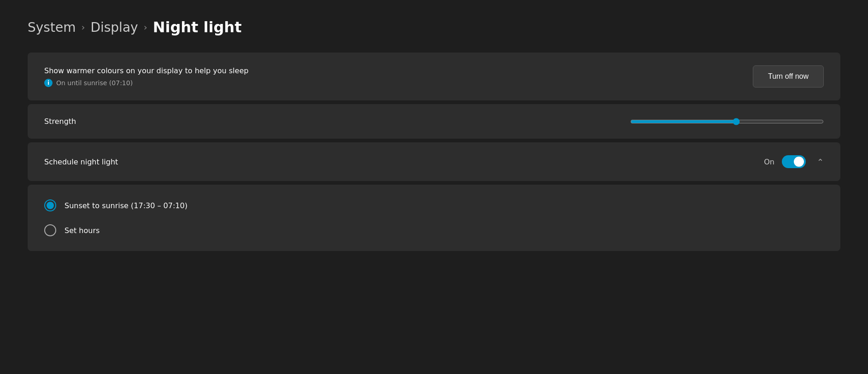 This screenshot has height=374, width=868. I want to click on status-subtitle: i On until sunrise (07:10), so click(147, 83).